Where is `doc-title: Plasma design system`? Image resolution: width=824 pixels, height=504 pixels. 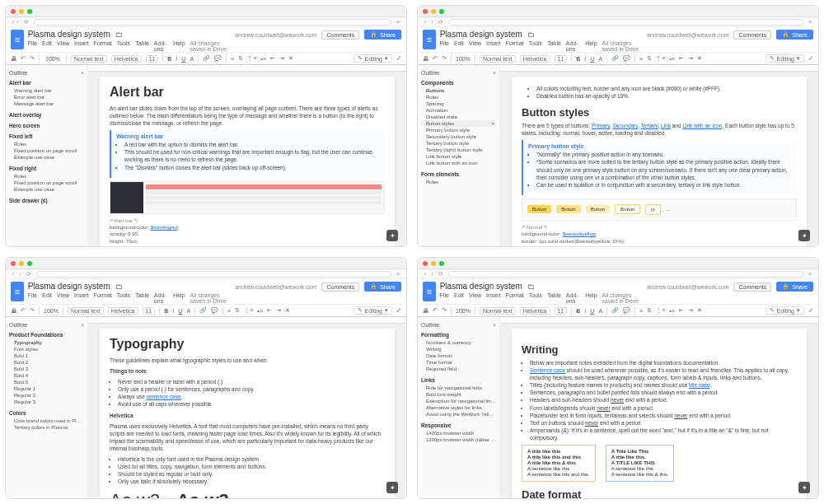 doc-title: Plasma design system is located at coordinates (69, 35).